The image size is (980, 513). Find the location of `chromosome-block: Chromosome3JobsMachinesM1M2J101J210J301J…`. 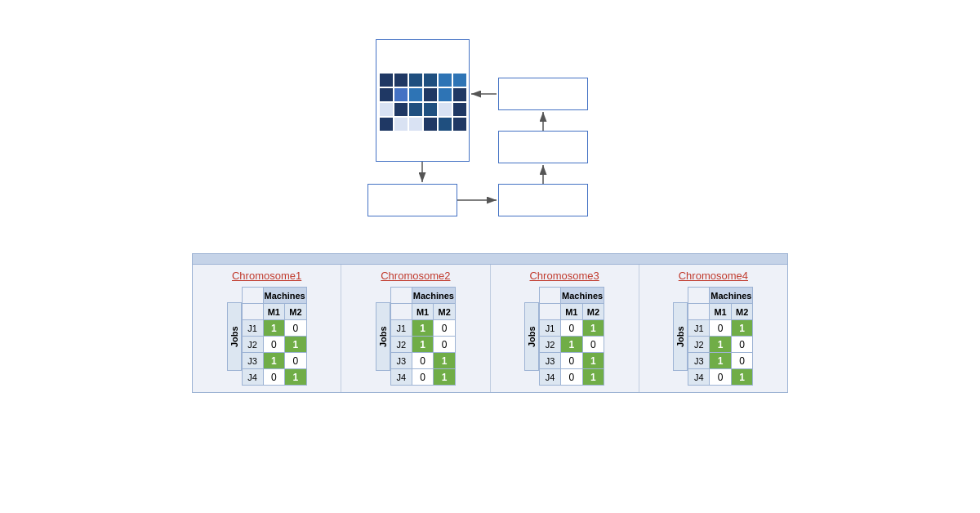

chromosome-block: Chromosome3JobsMachinesM1M2J101J210J301J… is located at coordinates (565, 328).